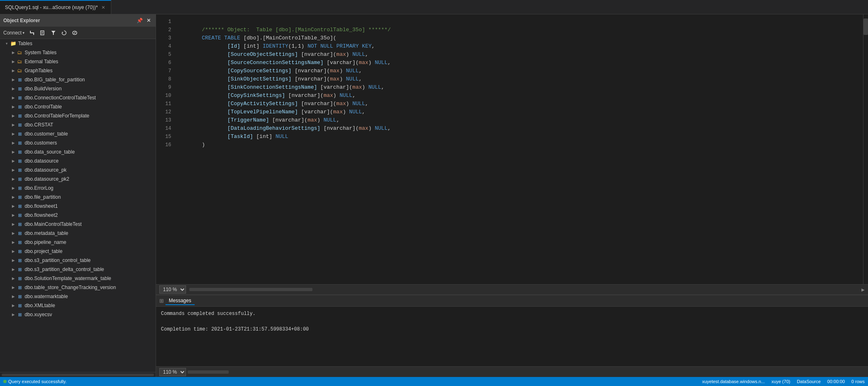 This screenshot has width=868, height=386. I want to click on external-tables-folder: ▶ 🗂 External Tables, so click(78, 62).